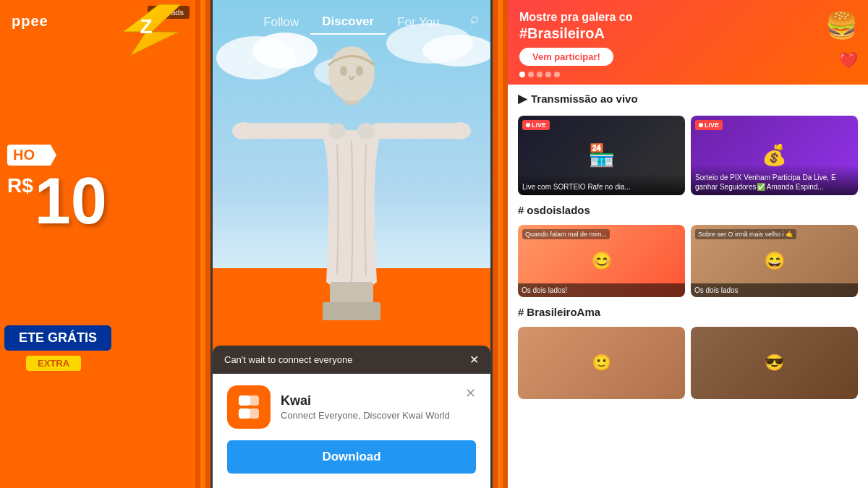  I want to click on live-grid: 🏪 LIVE Live com SORTEIO Rafe no dia... 💰…, so click(688, 158).